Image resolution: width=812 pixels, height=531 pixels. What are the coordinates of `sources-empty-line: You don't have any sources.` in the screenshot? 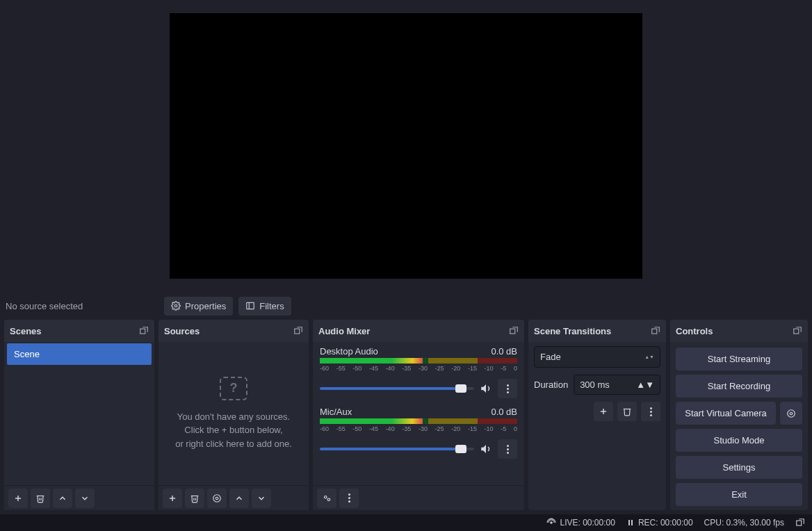 It's located at (234, 417).